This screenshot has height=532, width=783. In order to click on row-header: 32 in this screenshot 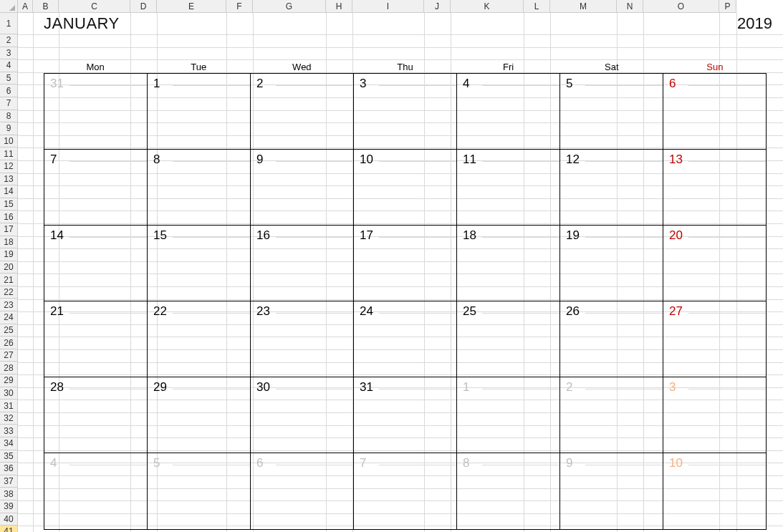, I will do `click(9, 419)`.